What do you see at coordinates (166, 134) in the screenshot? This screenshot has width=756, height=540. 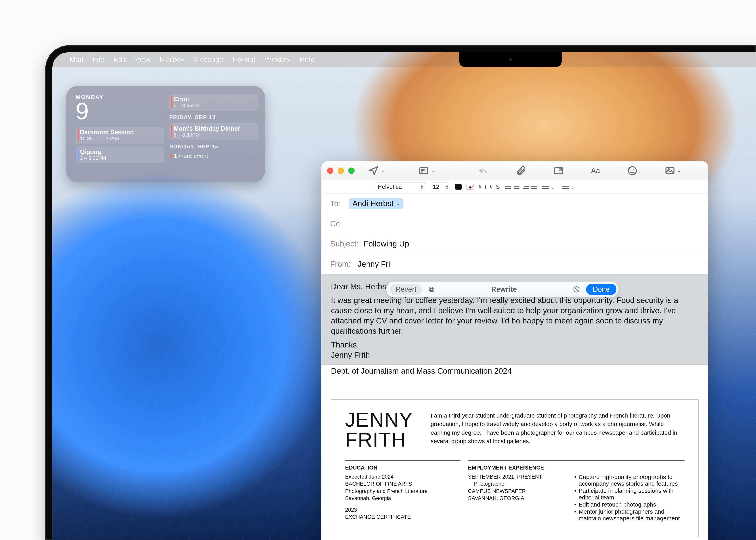 I see `calendar-widget: MONDAY 9 Darkroom Session 10:30 – 11:30A…` at bounding box center [166, 134].